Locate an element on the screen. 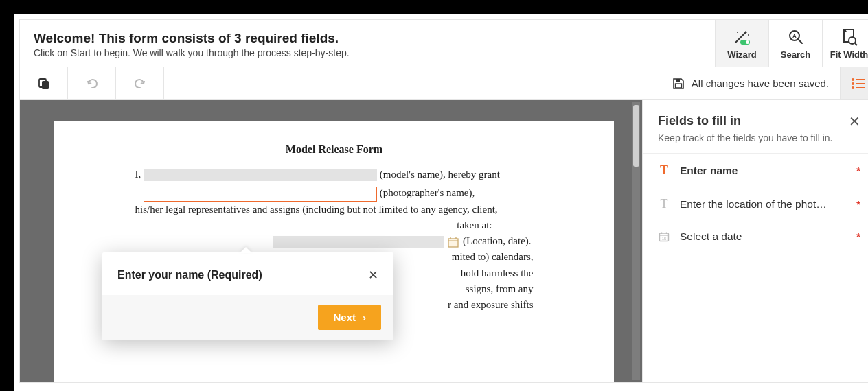 The image size is (868, 391). doc-line-1: I, (model's name), hereby grant is located at coordinates (334, 174).